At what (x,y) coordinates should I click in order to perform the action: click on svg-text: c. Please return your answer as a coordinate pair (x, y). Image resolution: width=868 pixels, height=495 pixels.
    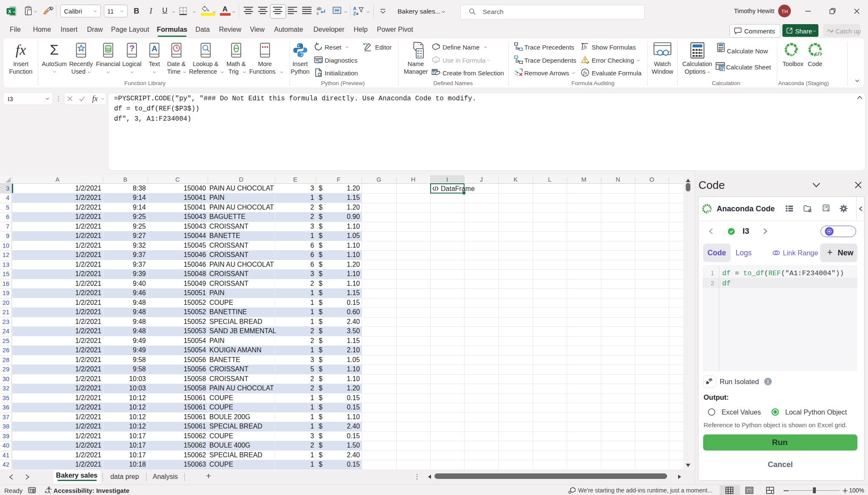
    Looking at the image, I should click on (318, 13).